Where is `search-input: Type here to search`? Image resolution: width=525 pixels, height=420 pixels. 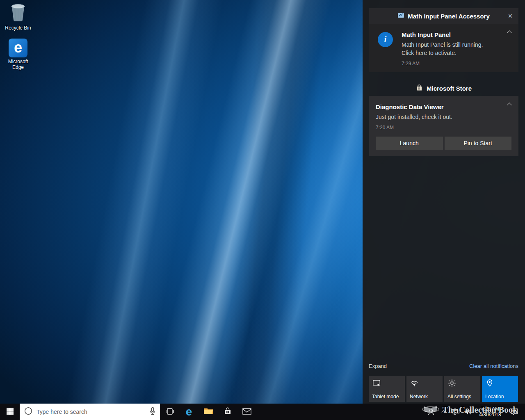 search-input: Type here to search is located at coordinates (90, 412).